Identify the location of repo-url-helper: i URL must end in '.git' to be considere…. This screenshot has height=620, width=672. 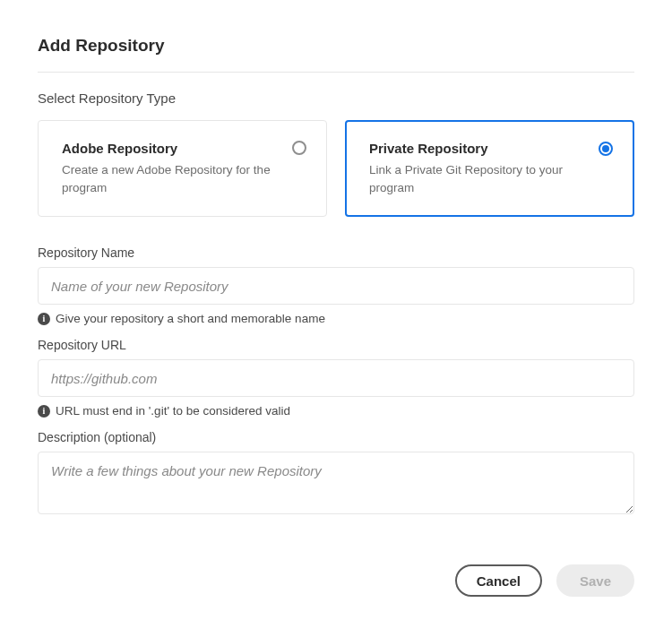
(336, 410).